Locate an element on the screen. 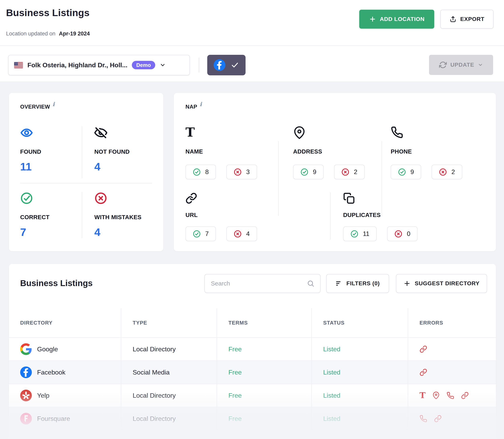 The width and height of the screenshot is (504, 439). location-selector: Folk Osteria, Highland Dr., Holl... Demo is located at coordinates (99, 65).